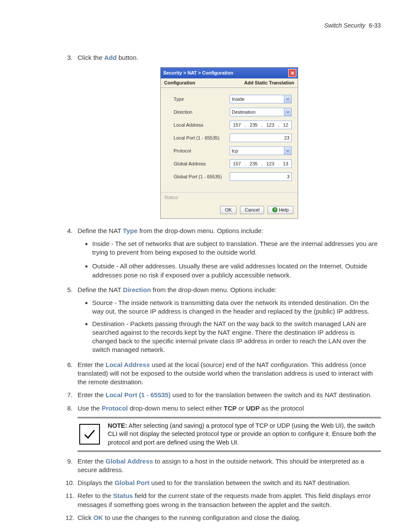  I want to click on step-10: 10. Displays the Global Port used to for…, so click(229, 483).